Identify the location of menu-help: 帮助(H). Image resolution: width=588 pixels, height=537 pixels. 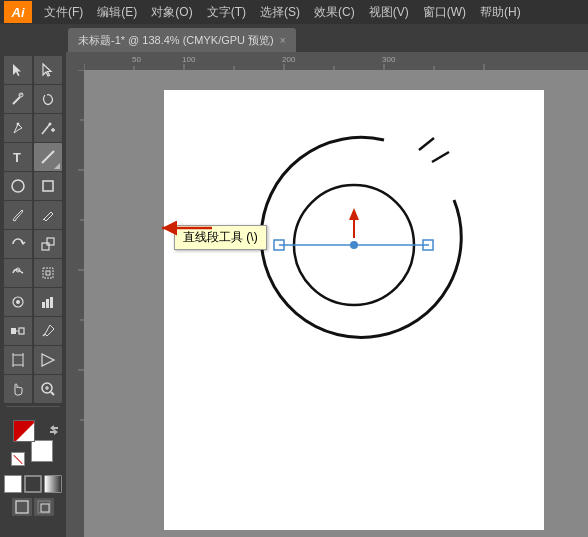
(500, 12).